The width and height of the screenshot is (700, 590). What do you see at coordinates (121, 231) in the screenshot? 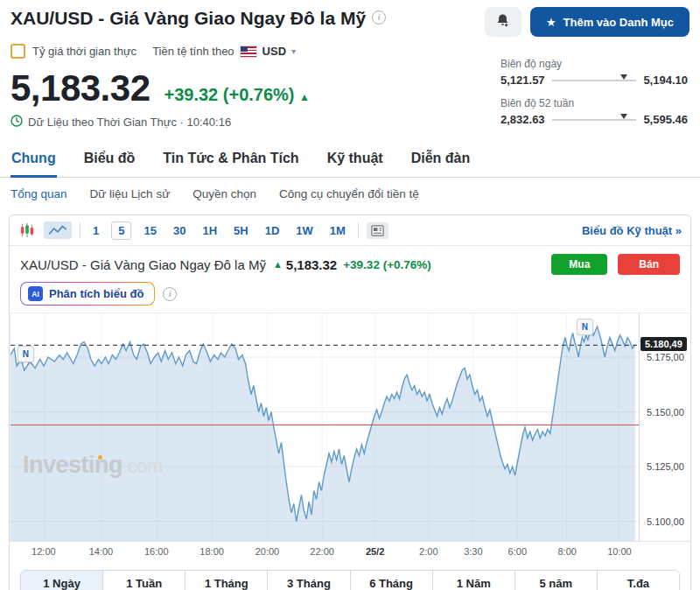
I see `interval-5: 5` at bounding box center [121, 231].